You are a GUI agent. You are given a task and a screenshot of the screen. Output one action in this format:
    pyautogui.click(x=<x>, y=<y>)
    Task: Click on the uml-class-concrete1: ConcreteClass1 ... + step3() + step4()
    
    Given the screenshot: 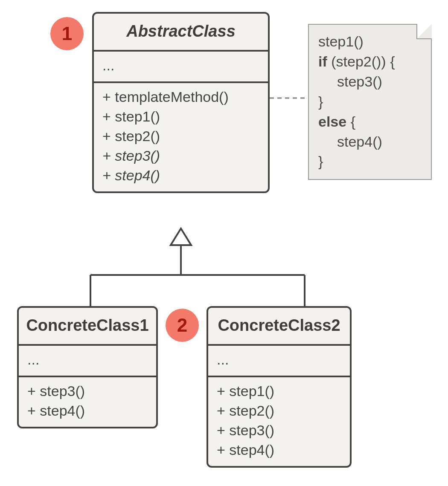 What is the action you would take?
    pyautogui.click(x=87, y=367)
    